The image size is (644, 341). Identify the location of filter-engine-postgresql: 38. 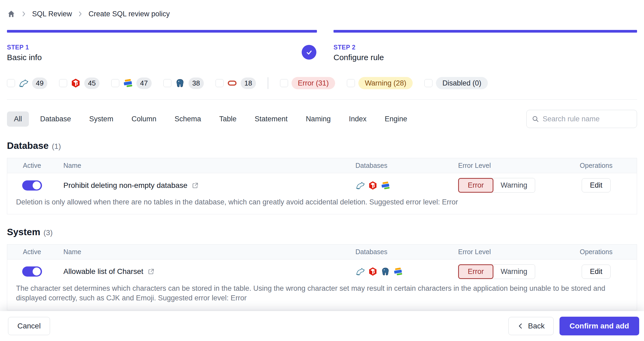
(183, 83).